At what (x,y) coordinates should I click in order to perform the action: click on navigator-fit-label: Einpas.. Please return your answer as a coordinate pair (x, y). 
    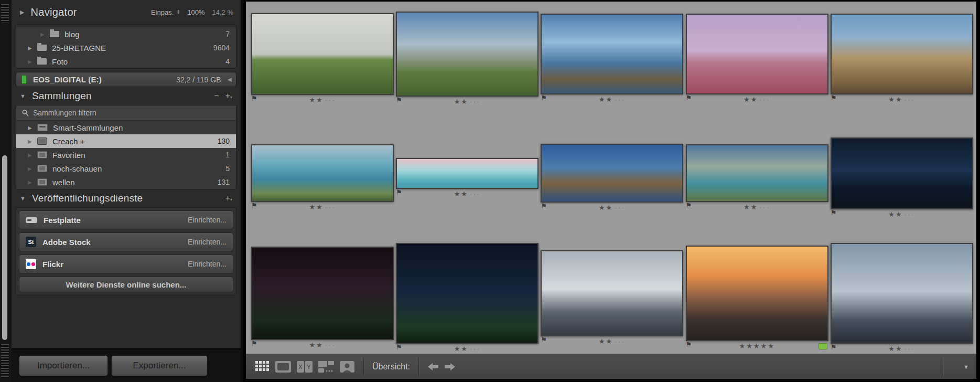
    Looking at the image, I should click on (163, 13).